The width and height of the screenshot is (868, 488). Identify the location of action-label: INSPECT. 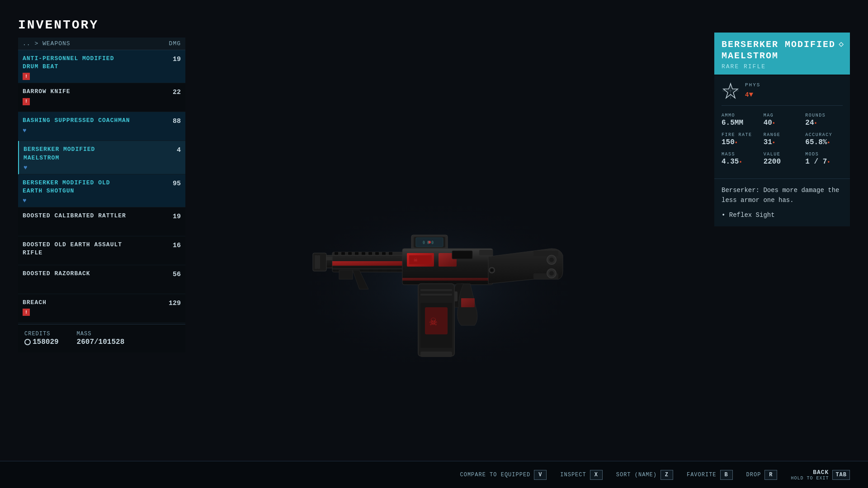
(573, 475).